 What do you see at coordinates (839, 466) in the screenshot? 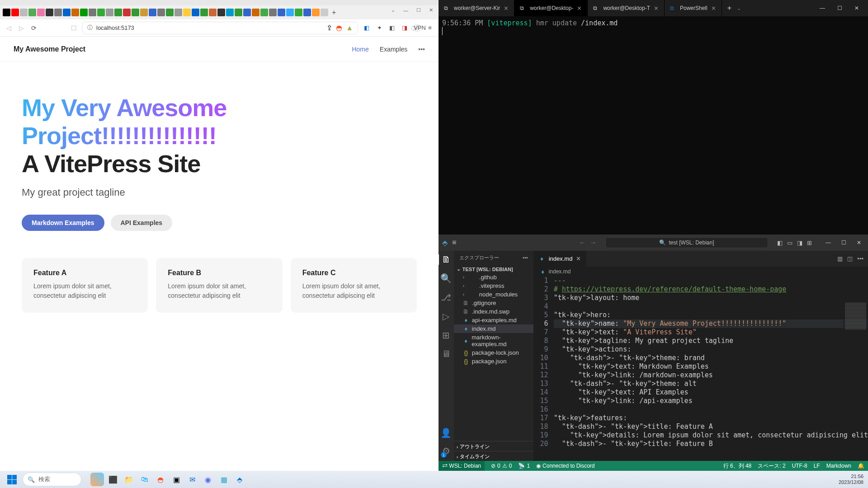
I see `language-mode: Markdown` at bounding box center [839, 466].